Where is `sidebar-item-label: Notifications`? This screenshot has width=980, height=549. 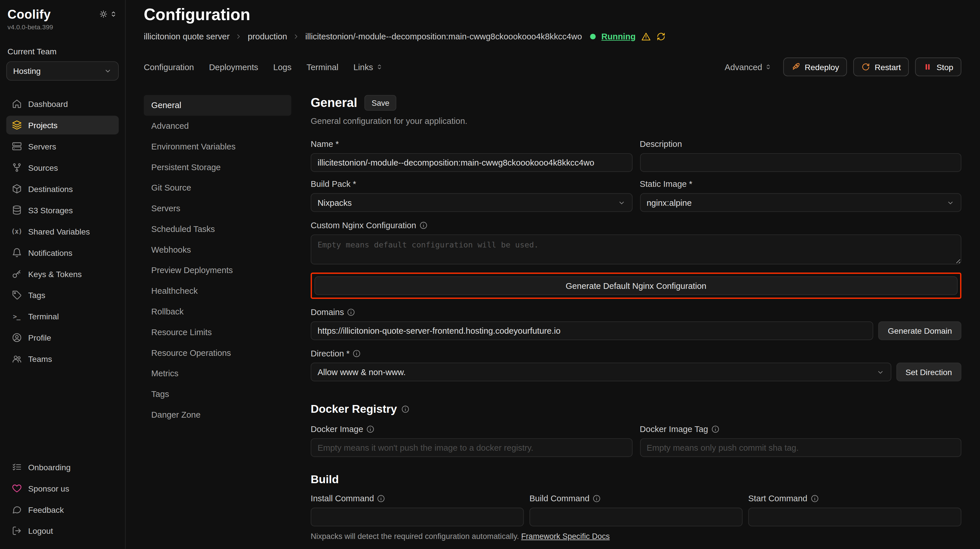 sidebar-item-label: Notifications is located at coordinates (50, 253).